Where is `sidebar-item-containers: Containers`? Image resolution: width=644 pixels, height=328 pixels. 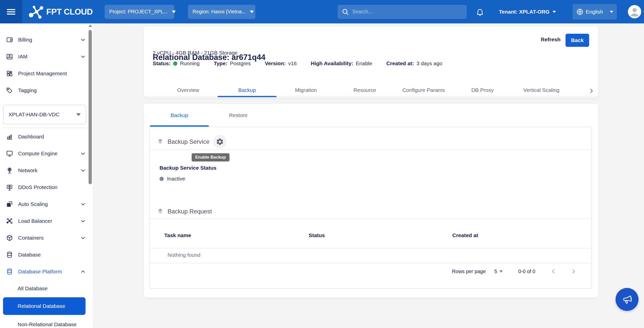 sidebar-item-containers: Containers is located at coordinates (46, 238).